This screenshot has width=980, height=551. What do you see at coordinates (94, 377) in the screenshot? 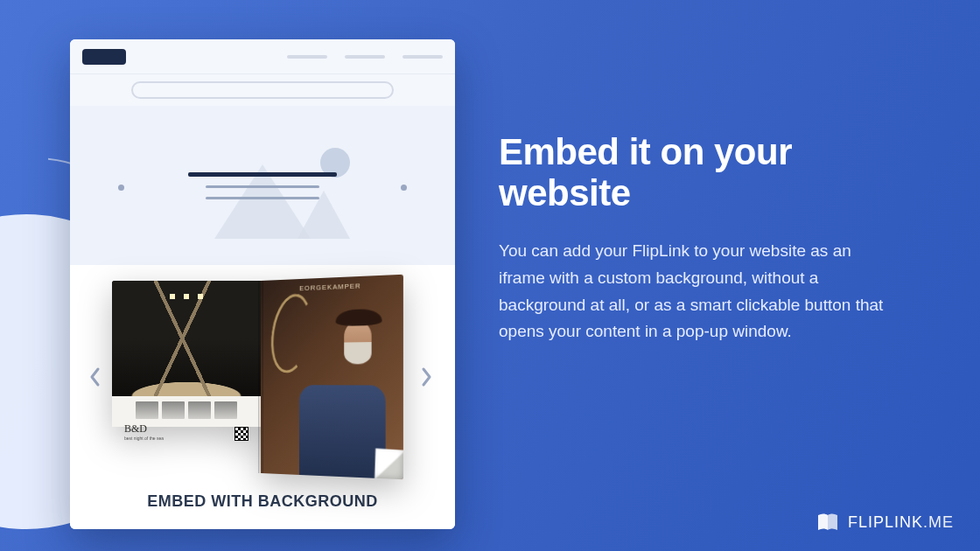
I see `chevron-left-icon` at bounding box center [94, 377].